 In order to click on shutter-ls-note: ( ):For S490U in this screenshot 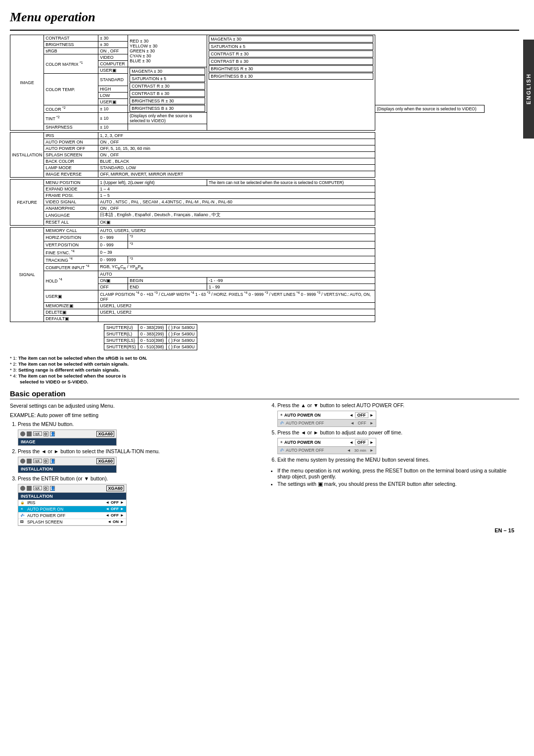, I will do `click(181, 340)`.